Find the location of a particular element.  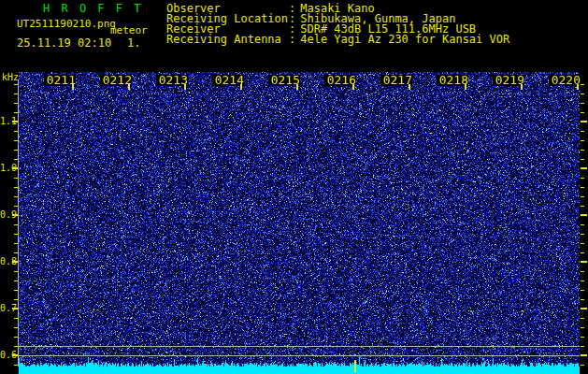

time-tick-label: 0212 is located at coordinates (116, 80).